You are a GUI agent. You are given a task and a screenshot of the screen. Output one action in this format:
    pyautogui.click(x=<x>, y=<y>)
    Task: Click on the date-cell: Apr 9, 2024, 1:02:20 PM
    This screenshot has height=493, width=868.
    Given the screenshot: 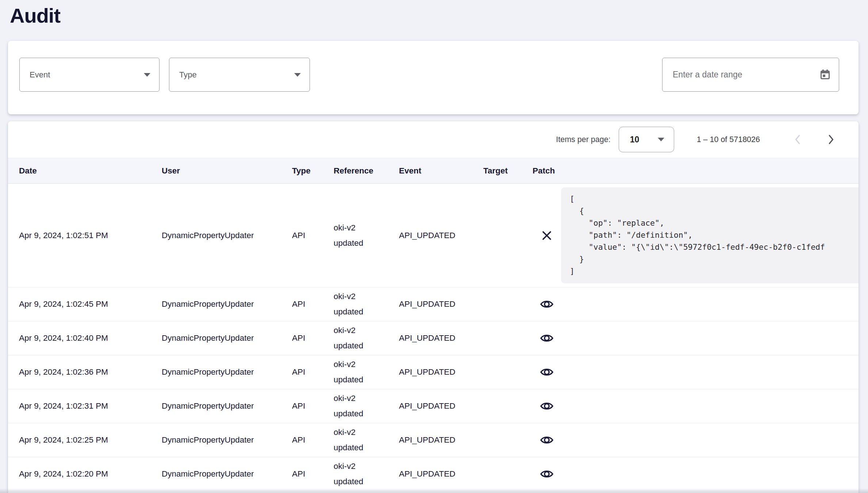 What is the action you would take?
    pyautogui.click(x=91, y=474)
    